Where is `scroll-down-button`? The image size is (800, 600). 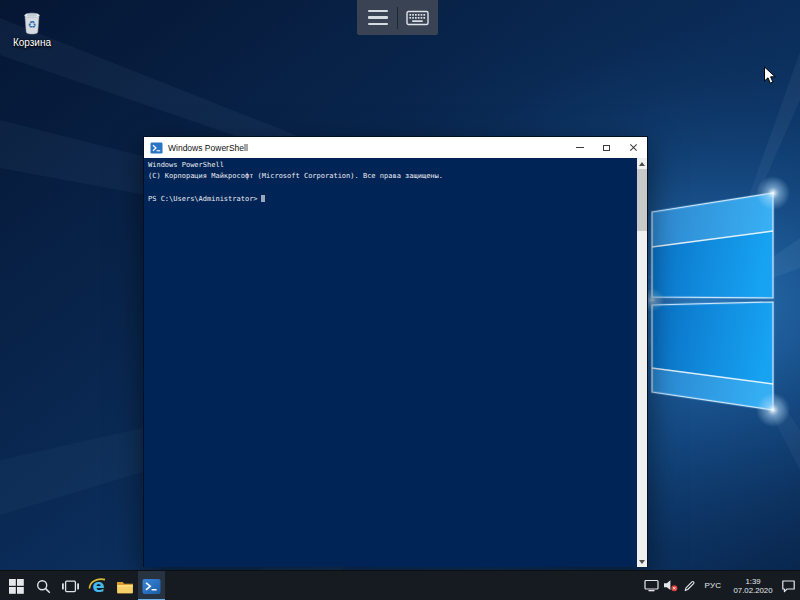 scroll-down-button is located at coordinates (642, 562).